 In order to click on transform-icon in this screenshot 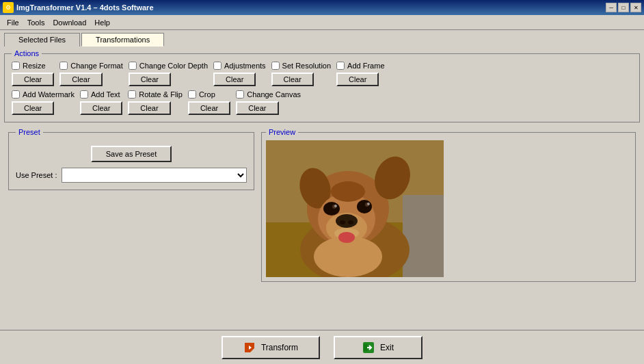, I will do `click(250, 348)`.